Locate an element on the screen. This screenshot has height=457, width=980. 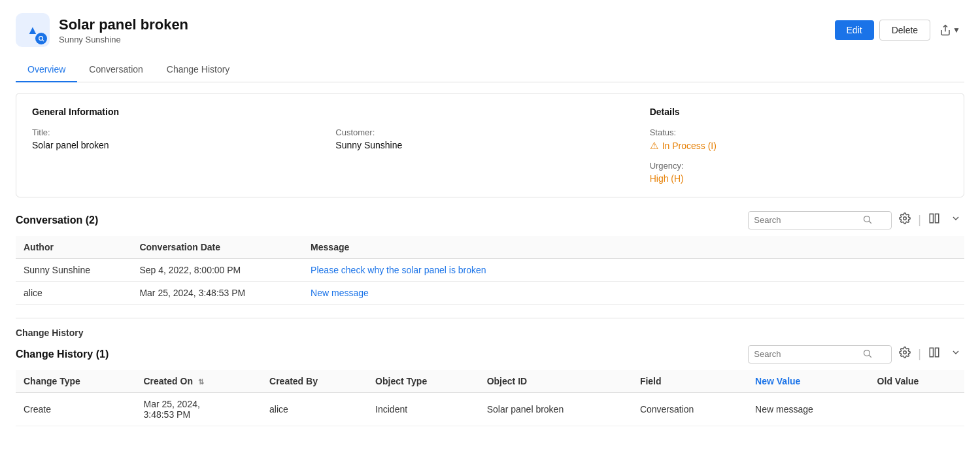
expand-icon-button is located at coordinates (956, 220).